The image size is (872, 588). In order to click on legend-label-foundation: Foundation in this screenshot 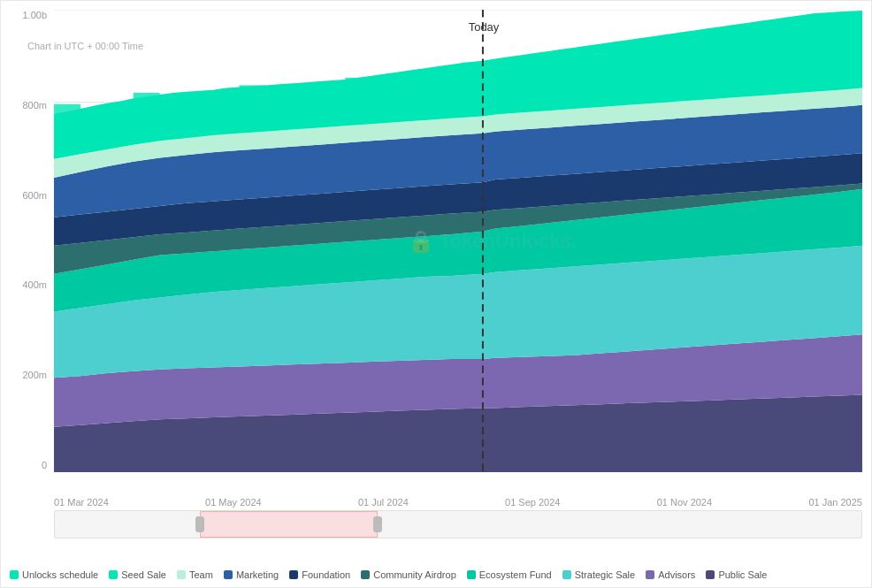, I will do `click(325, 575)`.